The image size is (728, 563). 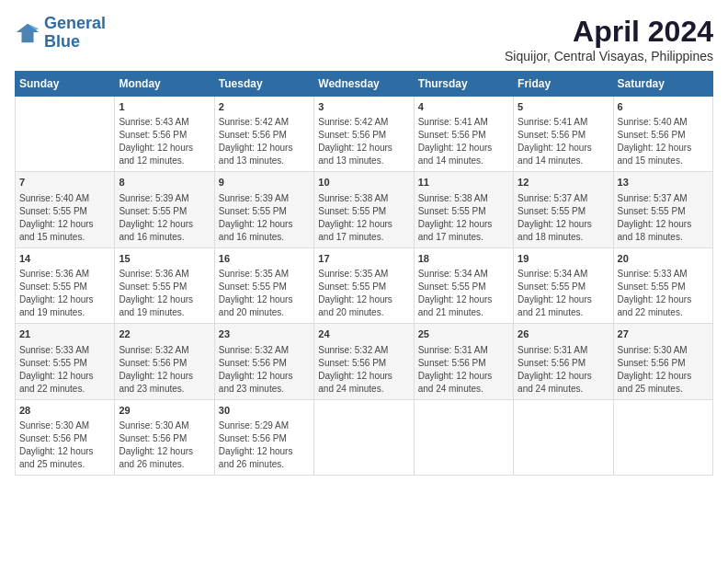 What do you see at coordinates (663, 210) in the screenshot?
I see `calendar-cell: 13Sunrise: 5:37 AM Sunset: 5:55 PM Dayli…` at bounding box center [663, 210].